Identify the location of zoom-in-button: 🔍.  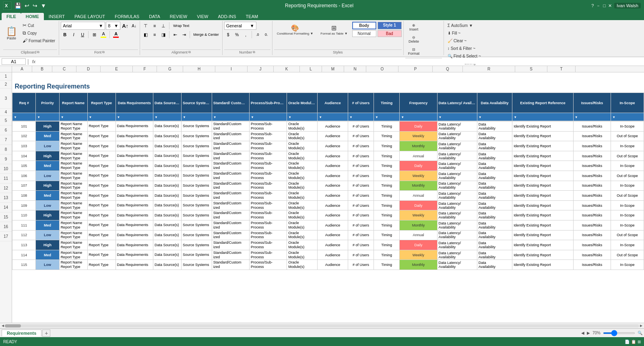
(640, 333).